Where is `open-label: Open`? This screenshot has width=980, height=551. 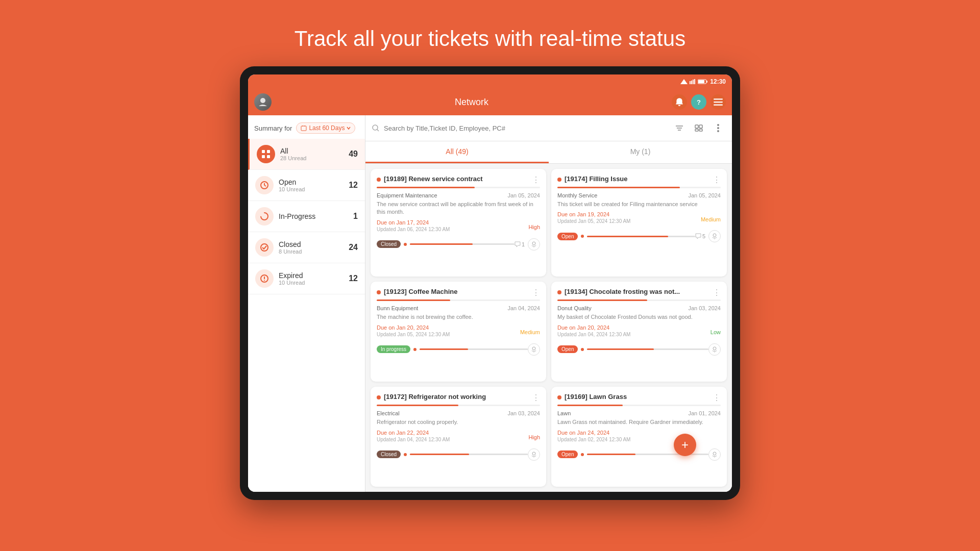 open-label: Open is located at coordinates (311, 182).